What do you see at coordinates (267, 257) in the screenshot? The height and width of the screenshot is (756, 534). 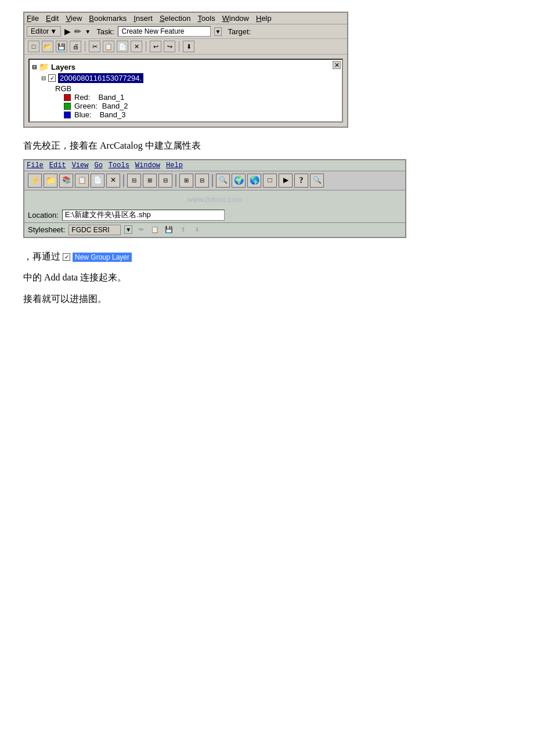 I see `text-new-group: ，再通过 ✓ New Group Layer` at bounding box center [267, 257].